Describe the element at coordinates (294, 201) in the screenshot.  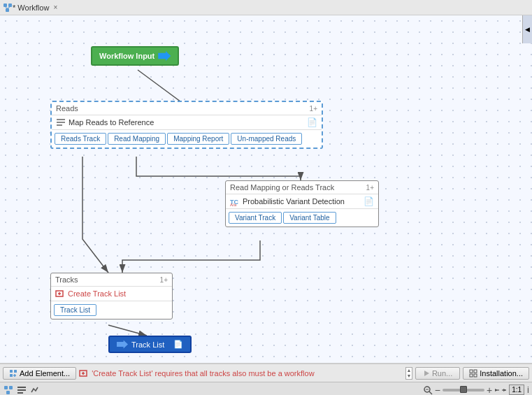
I see `prob-variant-title-label: Probabilistic Variant Detection` at that location.